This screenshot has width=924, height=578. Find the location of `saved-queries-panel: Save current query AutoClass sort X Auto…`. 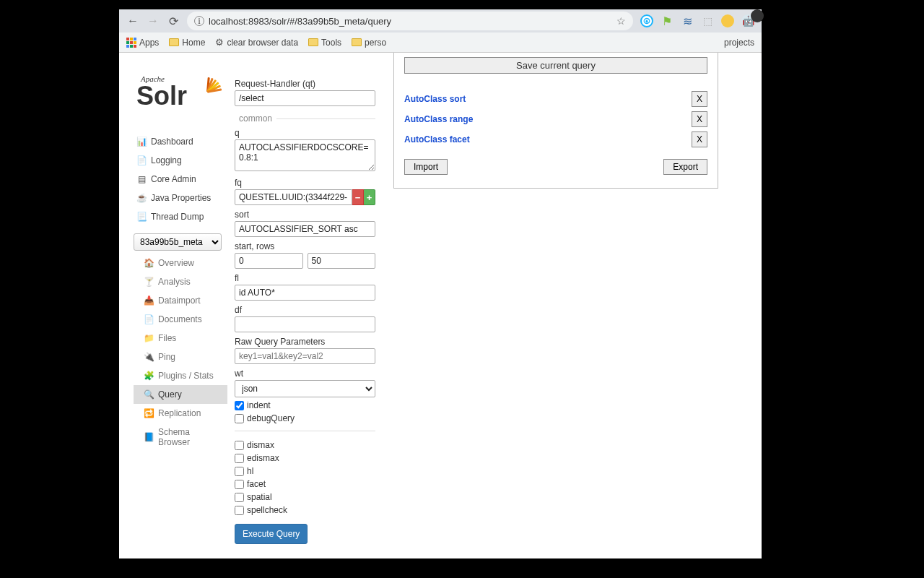

saved-queries-panel: Save current query AutoClass sort X Auto… is located at coordinates (556, 121).